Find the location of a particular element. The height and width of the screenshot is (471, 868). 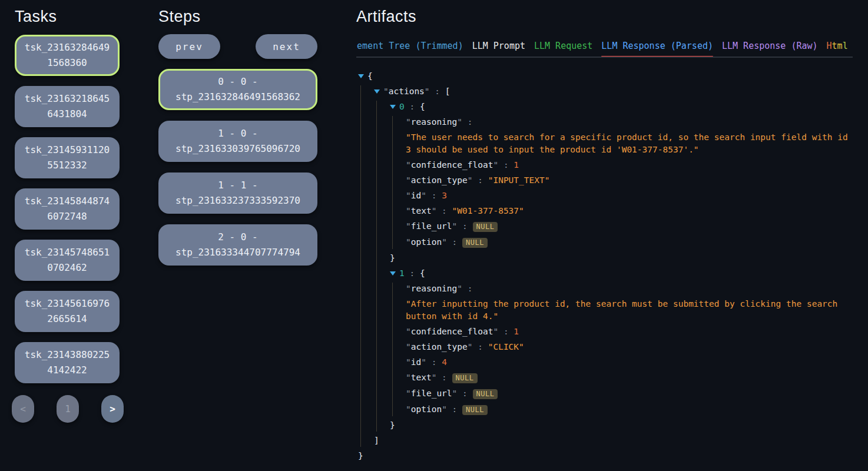

tab-llm-request: LLM Request is located at coordinates (563, 48).